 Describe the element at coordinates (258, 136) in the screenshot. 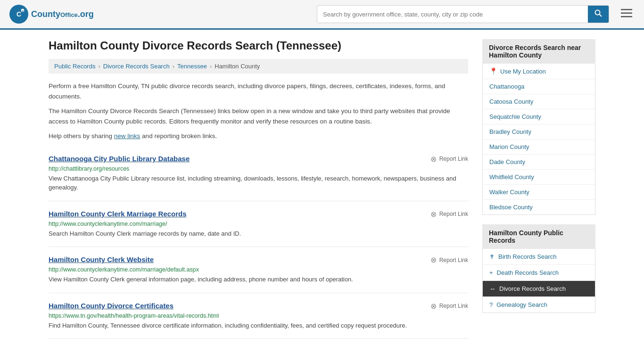

I see `desc-p3: Help others by sharing new links and rep…` at that location.